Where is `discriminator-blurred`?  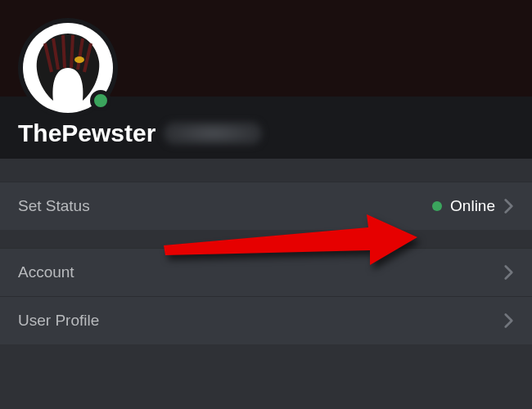 discriminator-blurred is located at coordinates (213, 133).